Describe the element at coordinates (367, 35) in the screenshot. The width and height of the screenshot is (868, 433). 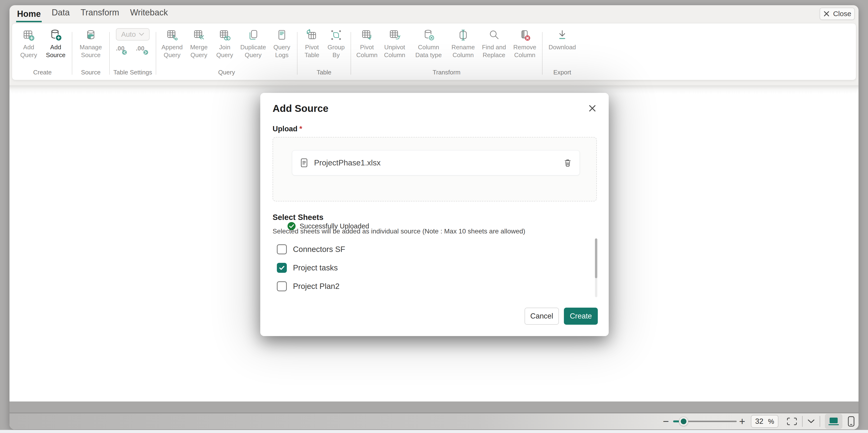
I see `pivot-column-icon` at that location.